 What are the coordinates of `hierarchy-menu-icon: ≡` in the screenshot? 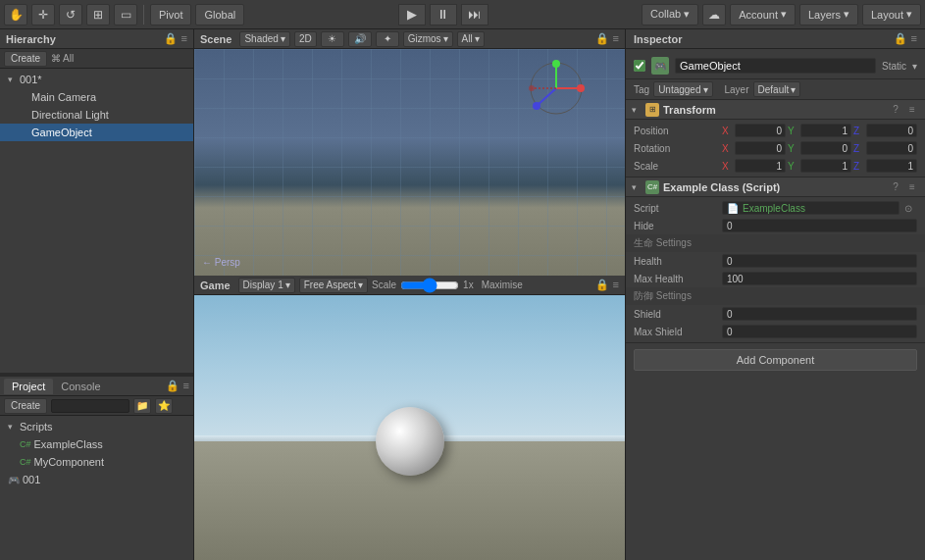 It's located at (184, 39).